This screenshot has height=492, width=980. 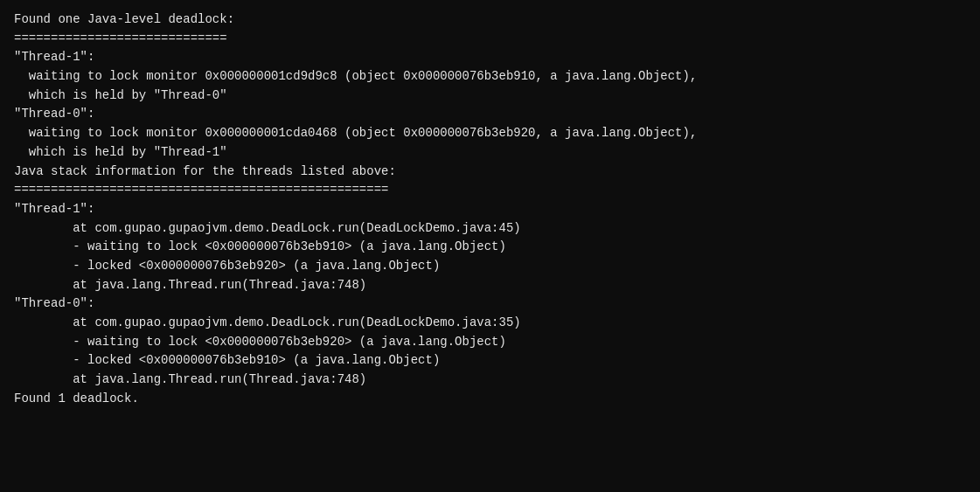 I want to click on terminal-line: - locked <0x000000076b3eb920> (a java.la…, so click(x=490, y=267).